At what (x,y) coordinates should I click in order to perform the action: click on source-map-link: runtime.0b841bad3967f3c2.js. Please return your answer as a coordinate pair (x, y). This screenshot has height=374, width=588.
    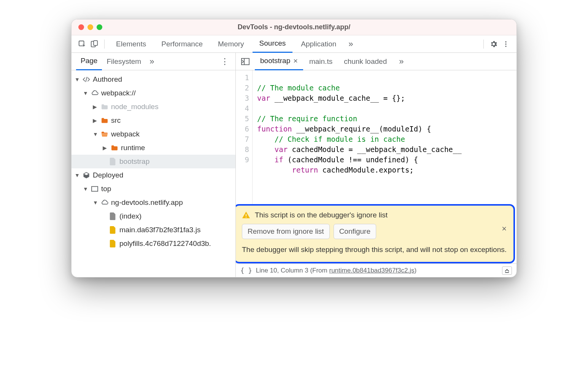
    Looking at the image, I should click on (372, 271).